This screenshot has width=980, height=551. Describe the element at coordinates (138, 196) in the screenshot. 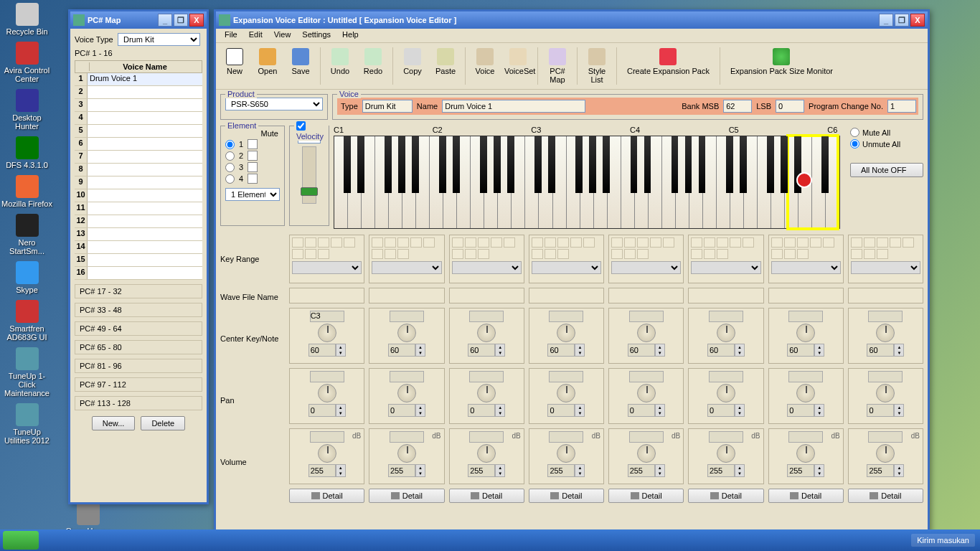

I see `pc-row: 10` at that location.